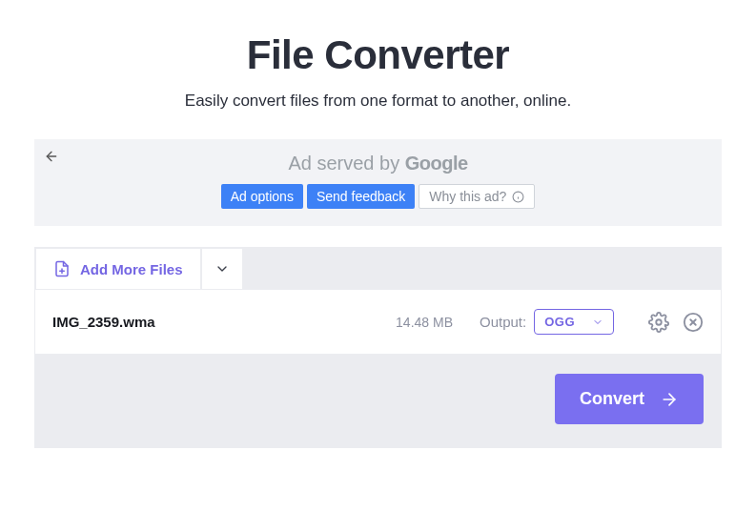 The width and height of the screenshot is (756, 532). What do you see at coordinates (519, 196) in the screenshot?
I see `info-icon` at bounding box center [519, 196].